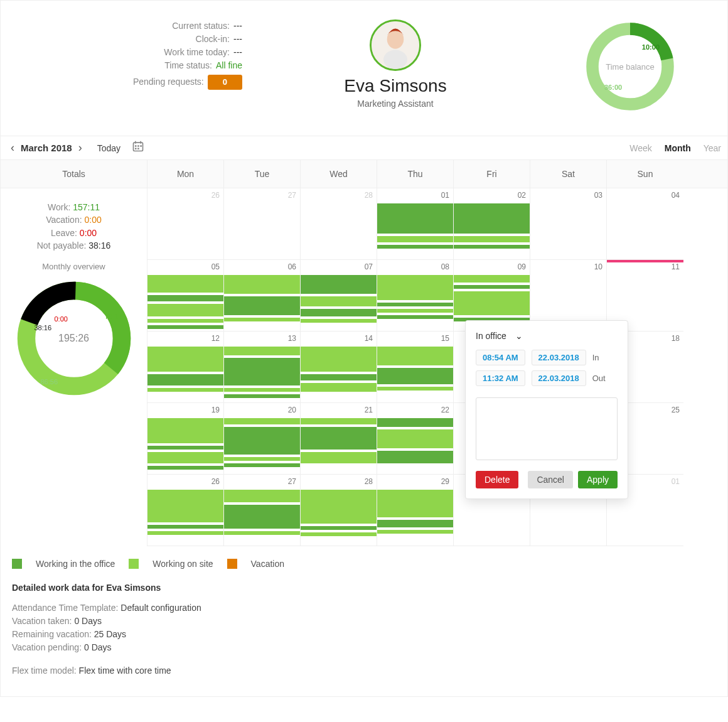 The height and width of the screenshot is (722, 728). I want to click on time-entry-popup: In office ⌄ 08:54 AM 22.03.2018 In 11:32…, so click(547, 409).